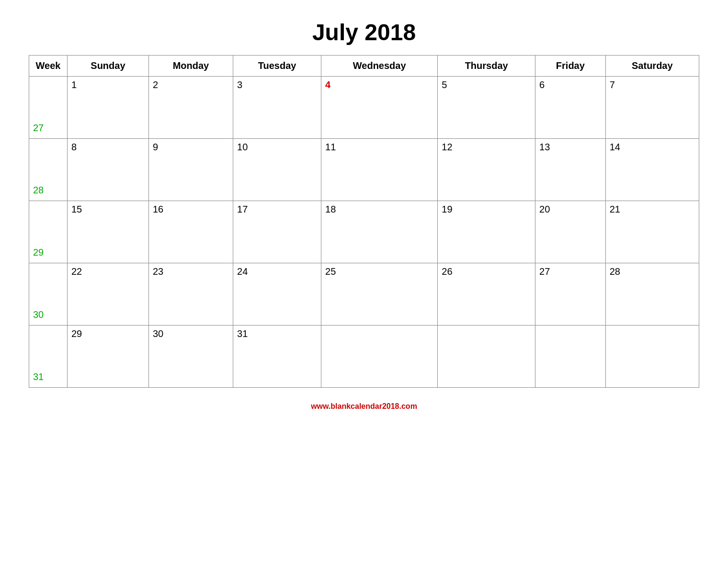  What do you see at coordinates (38, 128) in the screenshot?
I see `week-number: 27` at bounding box center [38, 128].